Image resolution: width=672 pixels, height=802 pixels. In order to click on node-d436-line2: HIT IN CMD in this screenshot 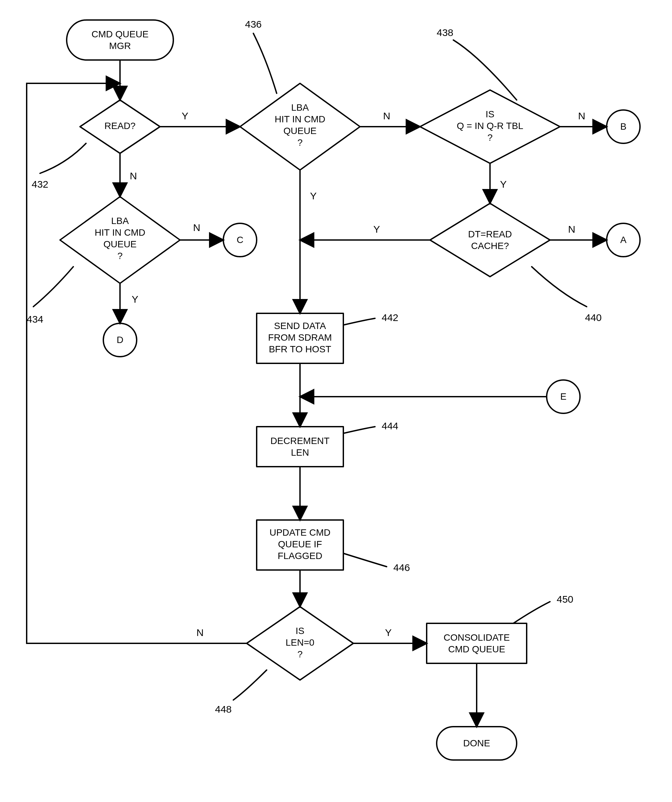, I will do `click(300, 119)`.